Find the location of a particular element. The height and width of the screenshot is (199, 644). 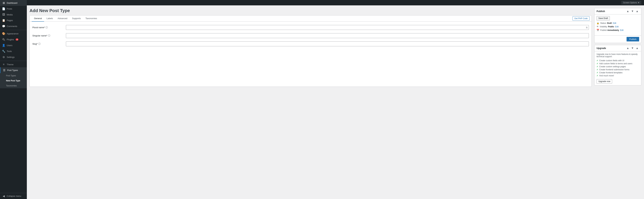

upgrade-feature-2: Add custom fields to terms and users is located at coordinates (618, 64).